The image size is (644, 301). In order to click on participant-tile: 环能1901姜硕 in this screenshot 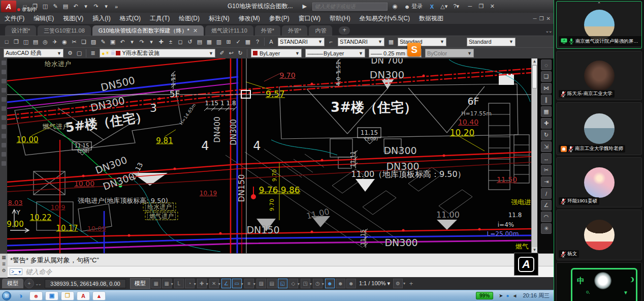, I will do `click(599, 182)`.